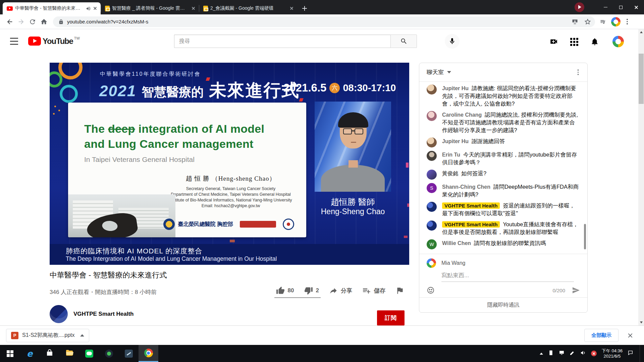 The width and height of the screenshot is (644, 362). I want to click on youtube-logo: YouTube TW, so click(54, 41).